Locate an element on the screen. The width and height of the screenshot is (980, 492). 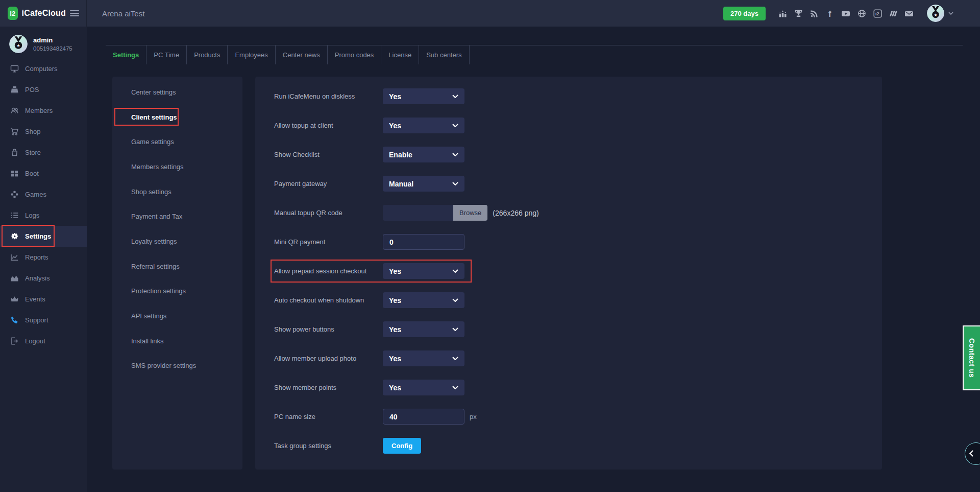
trophy-icon is located at coordinates (798, 13).